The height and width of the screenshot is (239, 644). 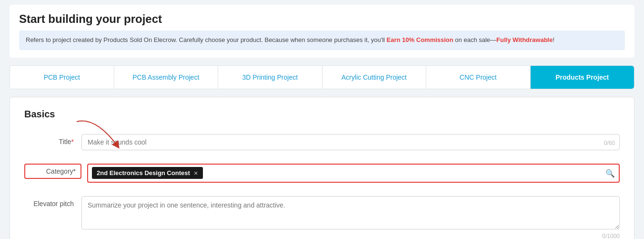 What do you see at coordinates (524, 40) in the screenshot?
I see `info-highlight-withdraw: Fully Withdrawable` at bounding box center [524, 40].